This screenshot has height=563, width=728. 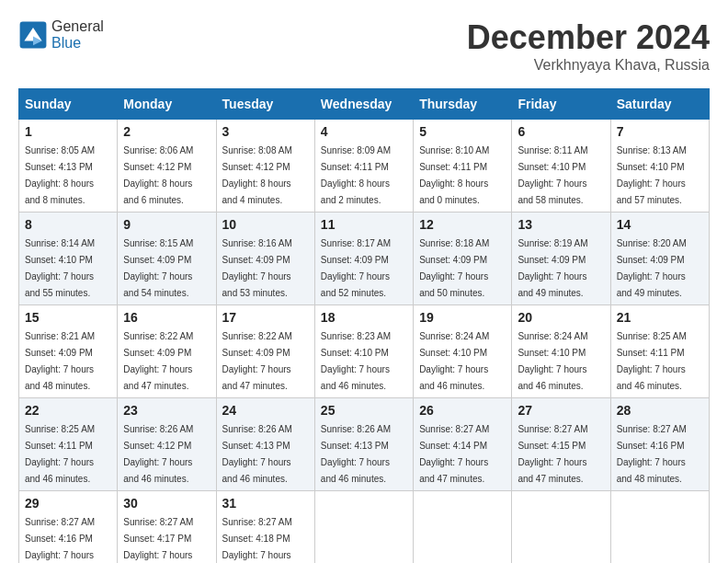 I want to click on day-number: 30, so click(x=166, y=503).